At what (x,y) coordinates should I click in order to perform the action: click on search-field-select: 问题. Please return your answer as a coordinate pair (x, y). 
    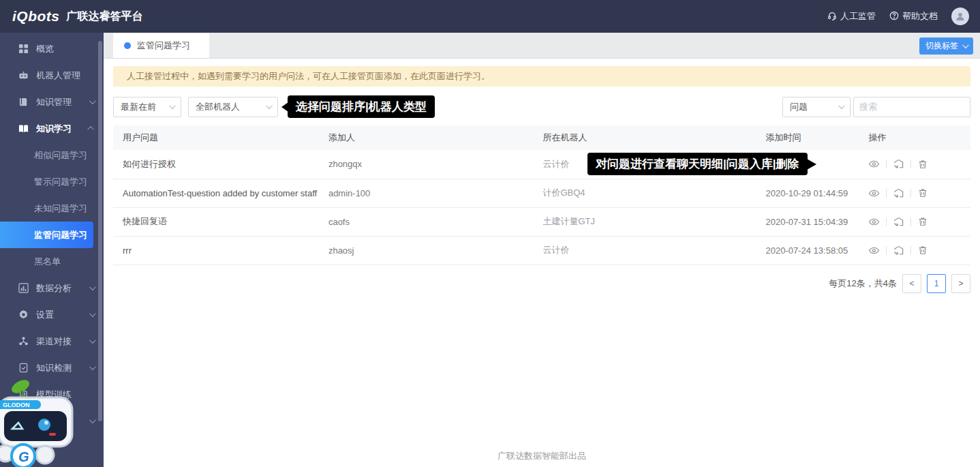
    Looking at the image, I should click on (816, 107).